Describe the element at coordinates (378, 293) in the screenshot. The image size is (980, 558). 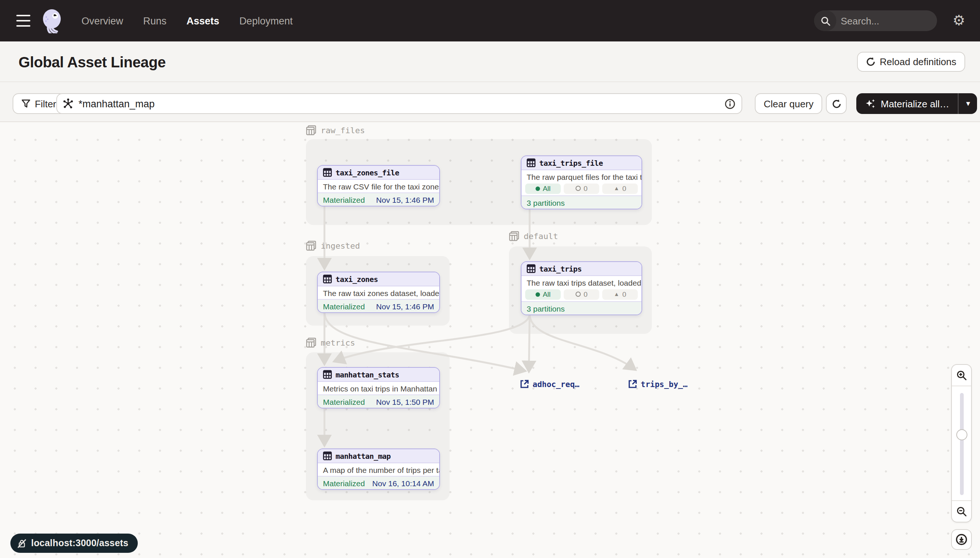
I see `asset-description: The raw taxi zones dataset, loaded int…` at that location.